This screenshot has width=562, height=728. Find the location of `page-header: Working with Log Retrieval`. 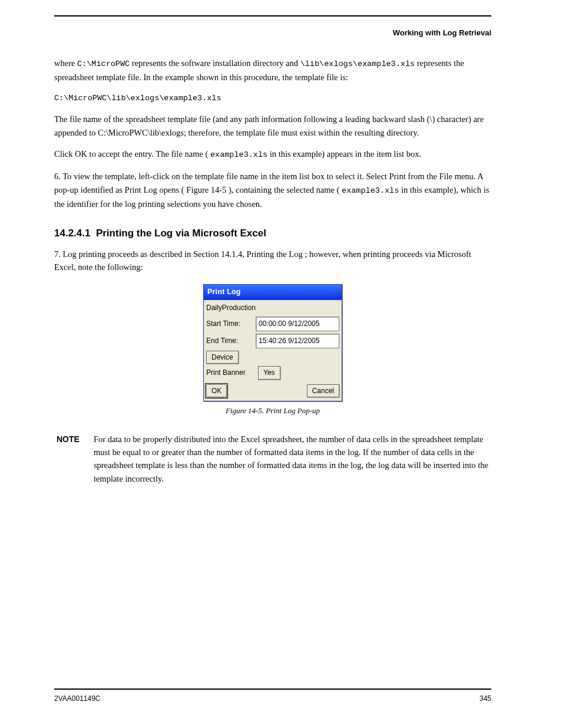

page-header: Working with Log Retrieval is located at coordinates (273, 33).